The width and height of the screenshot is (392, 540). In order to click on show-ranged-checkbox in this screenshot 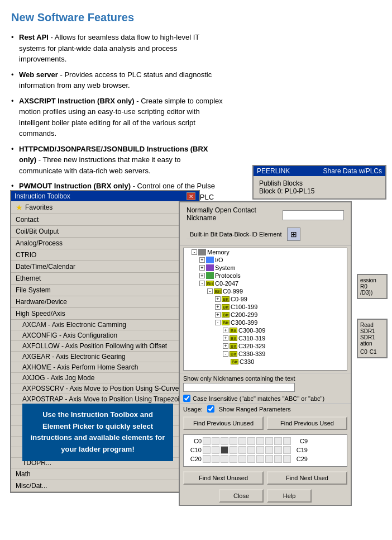, I will do `click(211, 409)`.